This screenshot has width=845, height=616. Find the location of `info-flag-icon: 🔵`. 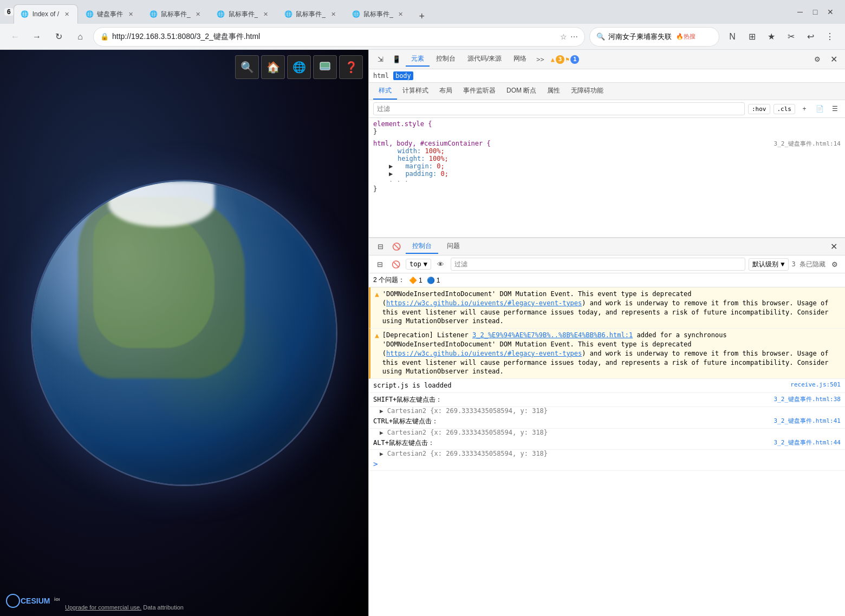

info-flag-icon: 🔵 is located at coordinates (431, 280).